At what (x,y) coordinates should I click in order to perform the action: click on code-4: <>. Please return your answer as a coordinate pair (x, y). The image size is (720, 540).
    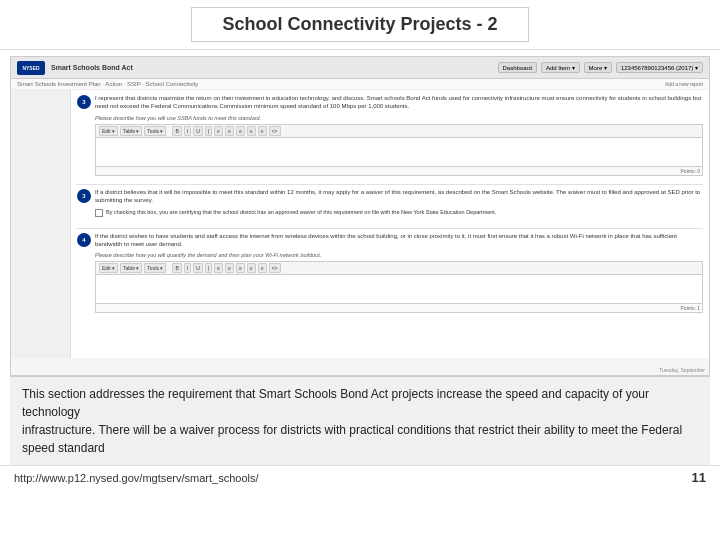
    Looking at the image, I should click on (275, 268).